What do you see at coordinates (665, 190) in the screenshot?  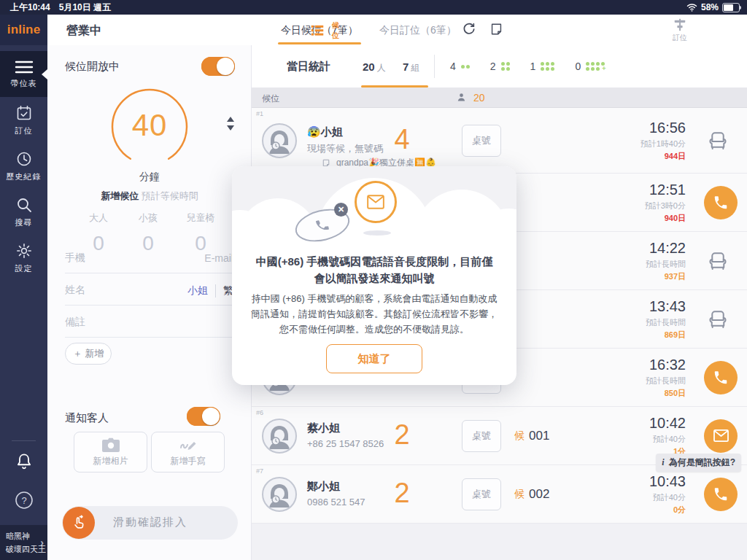 I see `registered-time: 12:51` at bounding box center [665, 190].